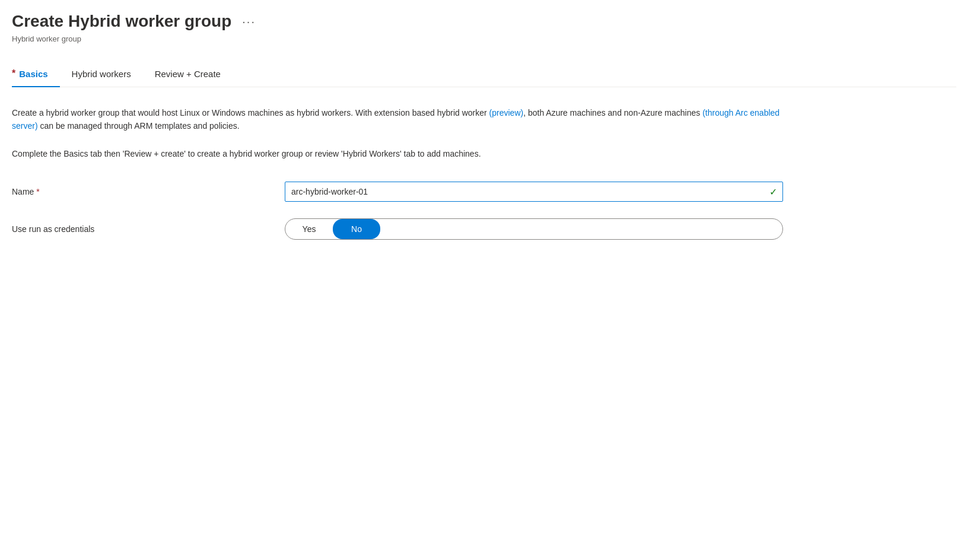 The image size is (980, 556). I want to click on tab-basics-label: Basics, so click(33, 74).